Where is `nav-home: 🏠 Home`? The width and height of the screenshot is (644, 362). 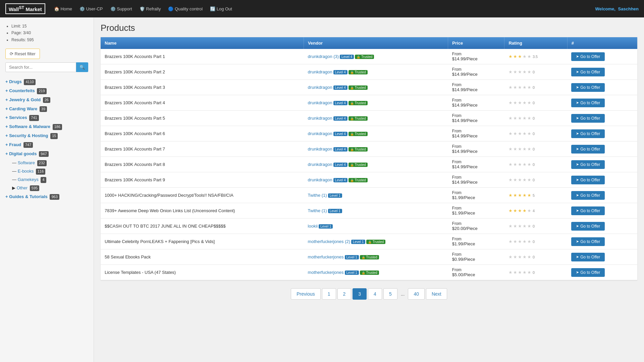
nav-home: 🏠 Home is located at coordinates (63, 9).